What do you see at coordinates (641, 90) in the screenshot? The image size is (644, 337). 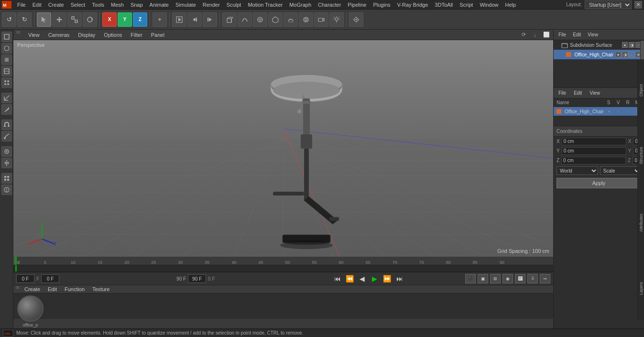 I see `right-tab-object: Object` at bounding box center [641, 90].